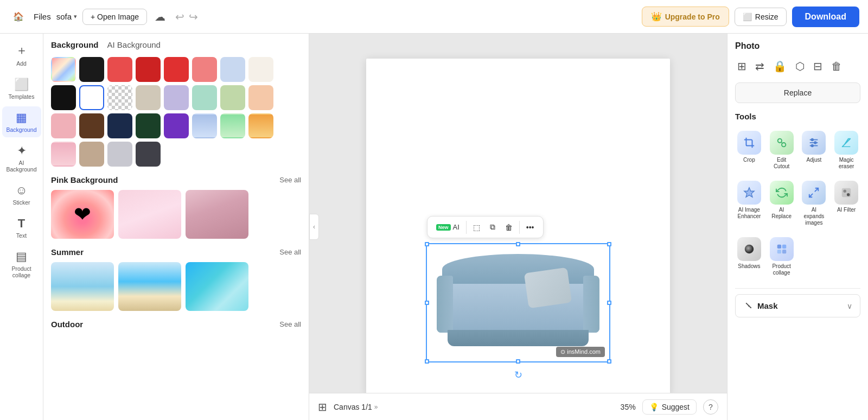 This screenshot has width=868, height=420. Describe the element at coordinates (148, 126) in the screenshot. I see `color-swatch-darkgreen` at that location.